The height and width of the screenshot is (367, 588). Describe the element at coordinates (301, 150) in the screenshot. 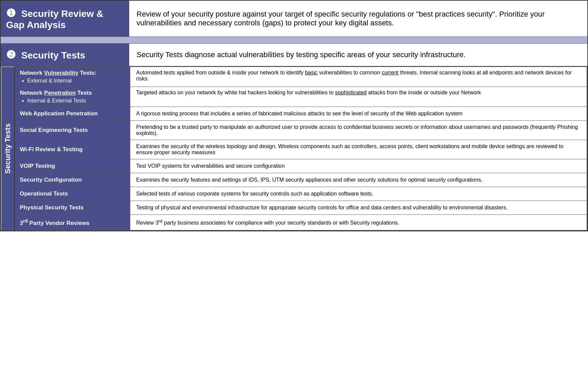

I see `table-row: Wi-Fi Review & Testing Examines the secu…` at that location.